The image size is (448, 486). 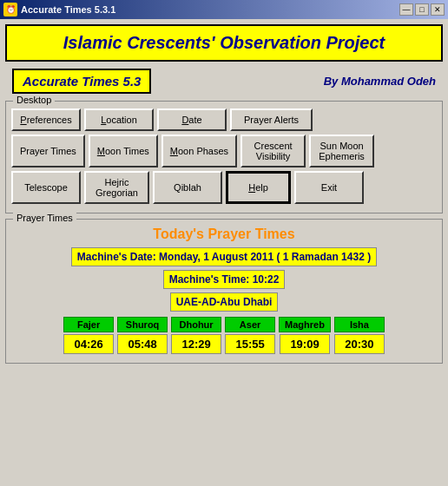 What do you see at coordinates (224, 43) in the screenshot?
I see `header-banner: Islamic Crescents' Observation Project` at bounding box center [224, 43].